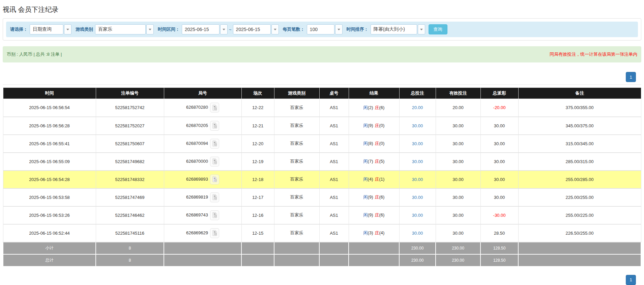 This screenshot has height=285, width=644. What do you see at coordinates (130, 215) in the screenshot?
I see `cell-bet-id: 522581746462` at bounding box center [130, 215].